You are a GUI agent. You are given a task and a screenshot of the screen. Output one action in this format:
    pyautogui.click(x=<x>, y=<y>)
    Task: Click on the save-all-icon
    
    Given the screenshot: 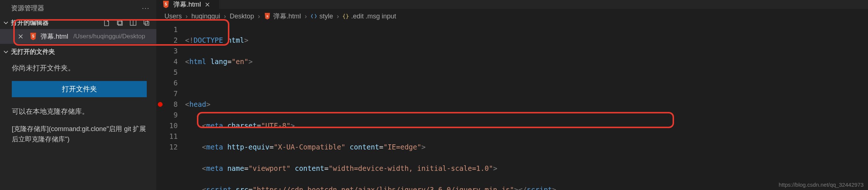 What is the action you would take?
    pyautogui.click(x=120, y=23)
    